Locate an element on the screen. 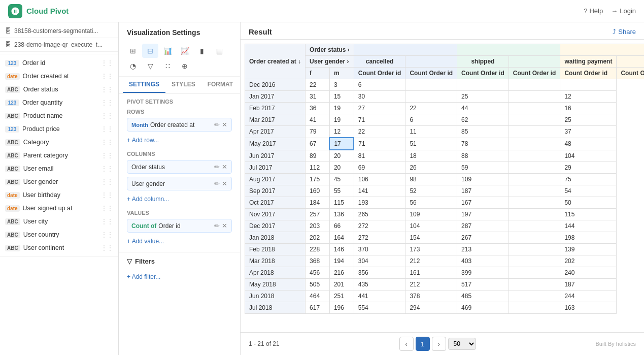  sidebar-field-12: ABC User city ⋮⋮ is located at coordinates (59, 221).